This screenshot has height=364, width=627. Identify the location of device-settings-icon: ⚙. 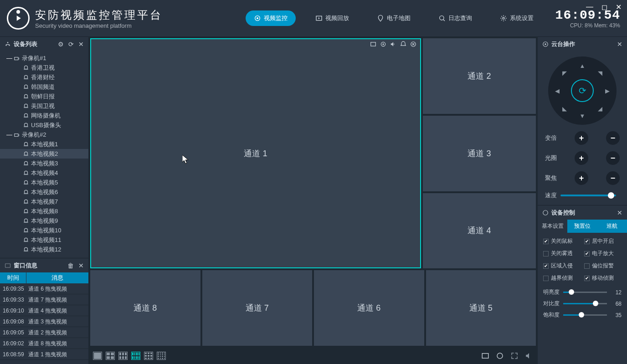
(61, 44).